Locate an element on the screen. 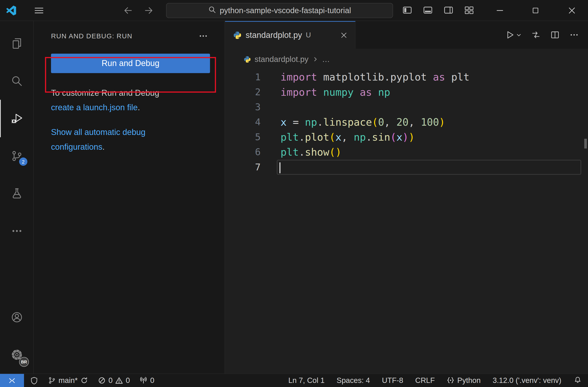  window-maximize-button is located at coordinates (535, 10).